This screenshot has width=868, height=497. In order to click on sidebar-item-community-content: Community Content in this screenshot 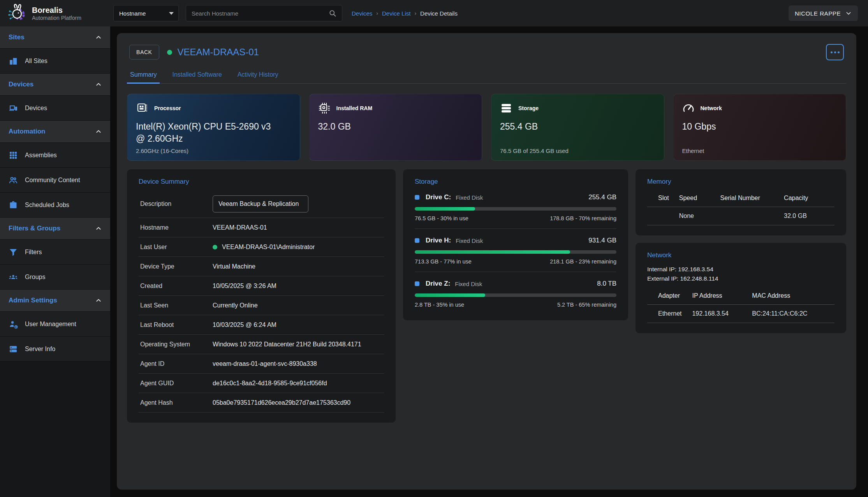, I will do `click(55, 180)`.